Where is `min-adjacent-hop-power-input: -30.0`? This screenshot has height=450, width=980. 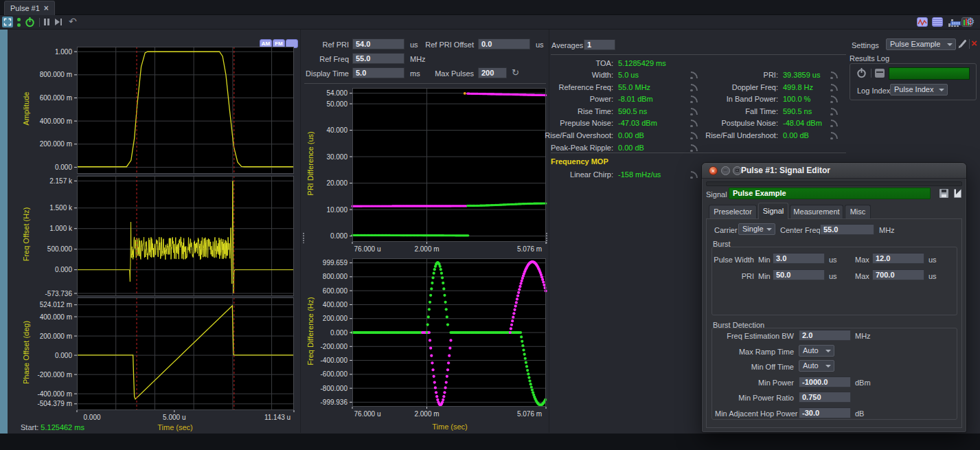
min-adjacent-hop-power-input: -30.0 is located at coordinates (825, 413).